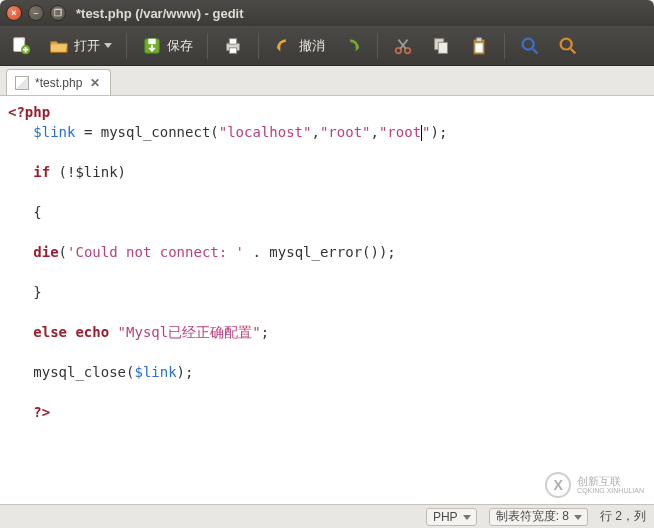 The image size is (654, 528). What do you see at coordinates (479, 46) in the screenshot?
I see `paste-icon` at bounding box center [479, 46].